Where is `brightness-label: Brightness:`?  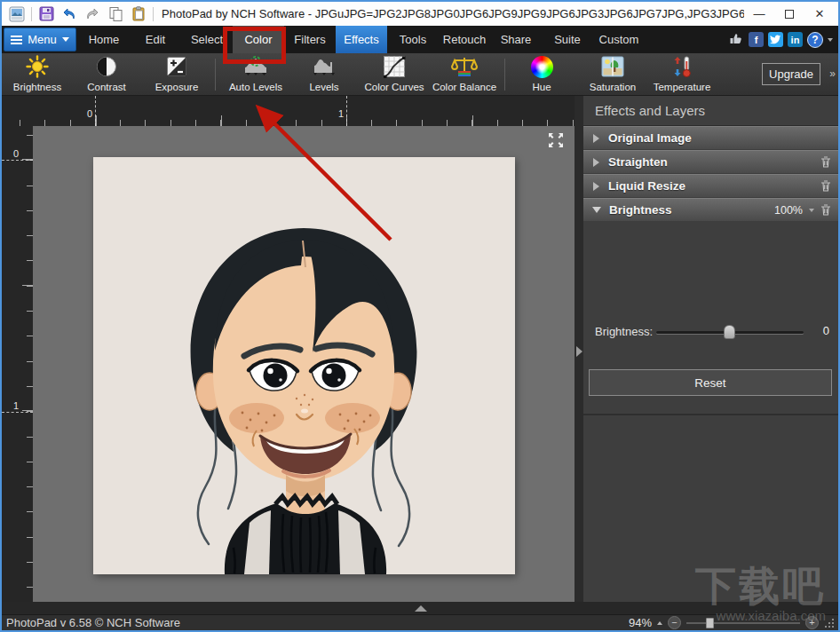
brightness-label: Brightness: is located at coordinates (623, 332).